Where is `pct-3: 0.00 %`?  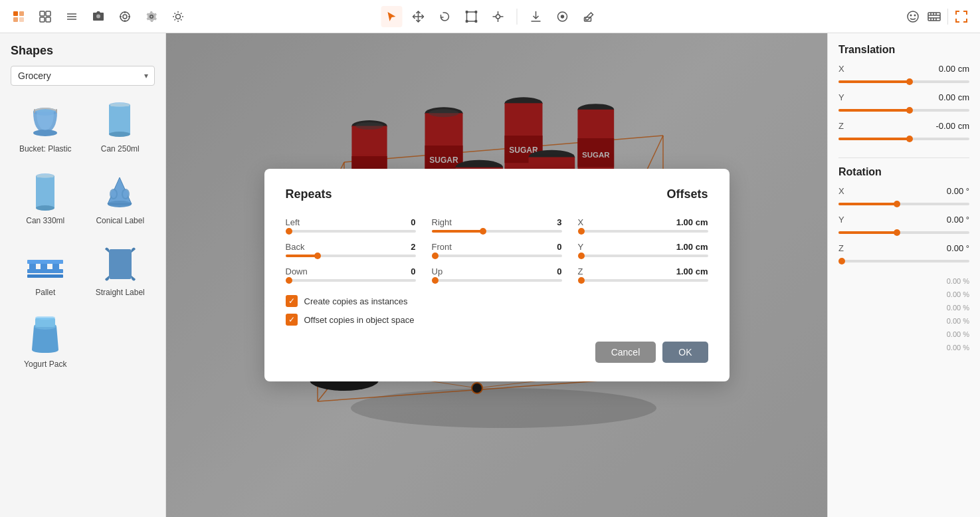 pct-3: 0.00 % is located at coordinates (904, 308).